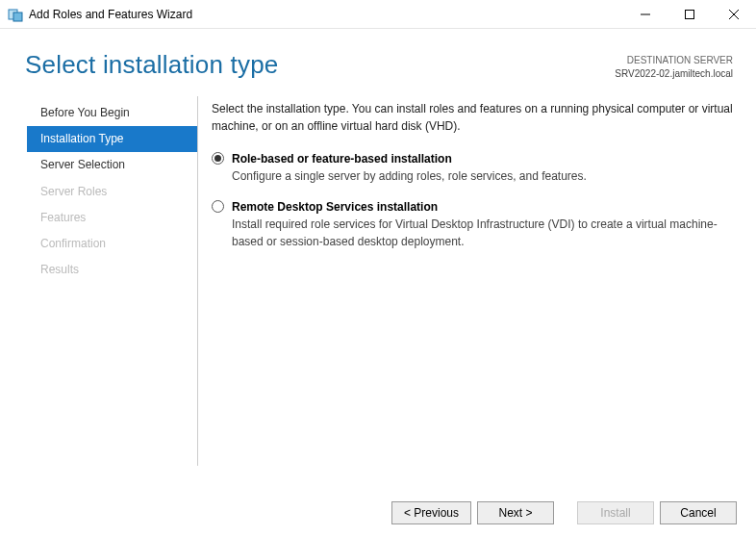  I want to click on sidebar-item-before-you-begin: Before You Begin, so click(112, 114).